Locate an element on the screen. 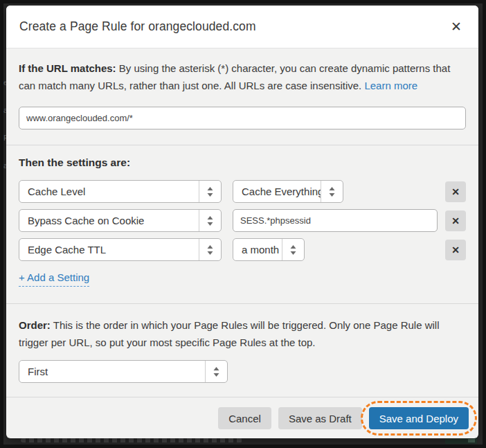  setting-type-select: Edge Cache TTL is located at coordinates (120, 249).